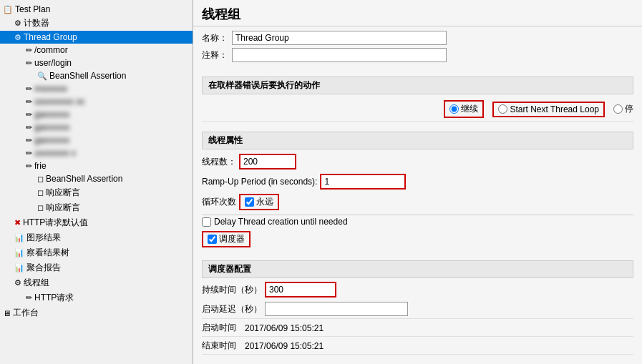 This screenshot has width=642, height=364. Describe the element at coordinates (418, 182) in the screenshot. I see `ramp-up-row: Ramp-Up Period (in seconds):` at that location.